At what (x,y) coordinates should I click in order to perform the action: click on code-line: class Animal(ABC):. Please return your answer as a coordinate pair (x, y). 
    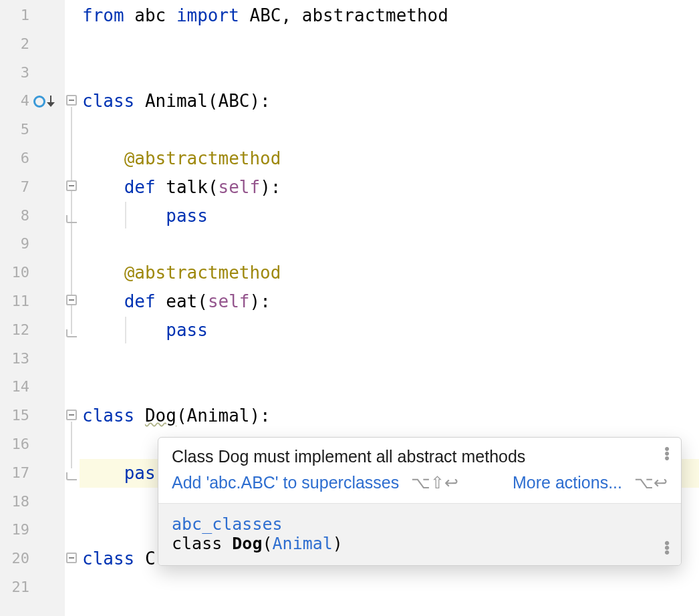
    Looking at the image, I should click on (389, 102).